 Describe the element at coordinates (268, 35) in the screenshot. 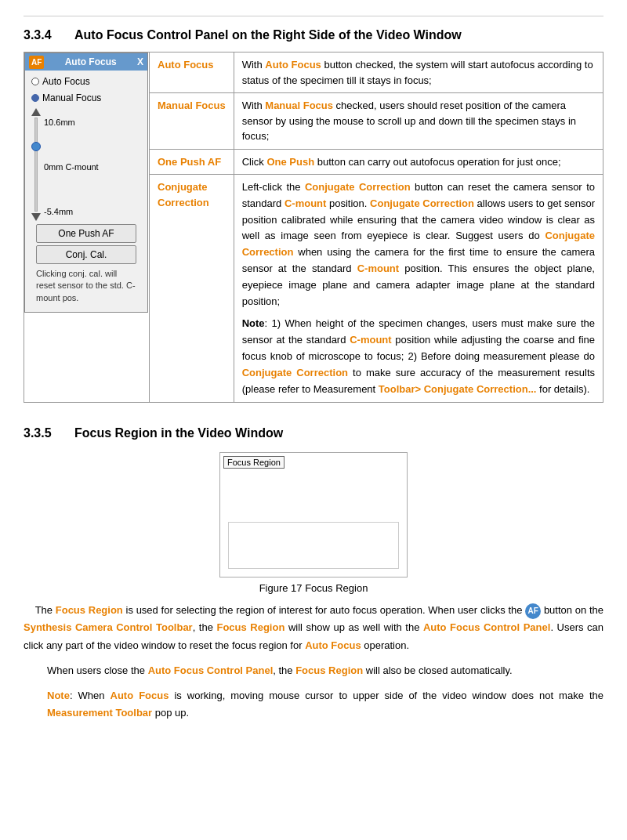

I see `section-334-title: Auto Focus Control Panel on the Right Si…` at that location.